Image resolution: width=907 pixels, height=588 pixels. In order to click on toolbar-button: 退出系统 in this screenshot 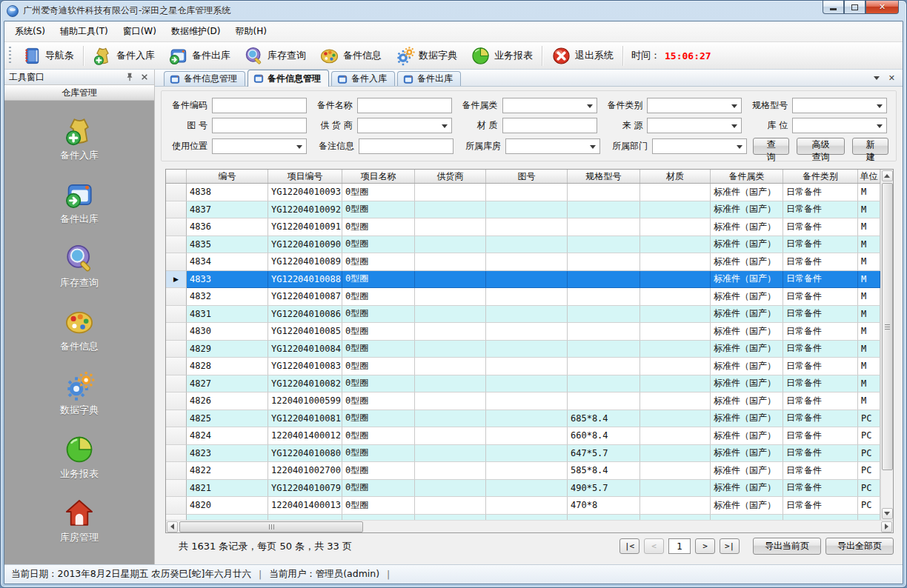, I will do `click(582, 56)`.